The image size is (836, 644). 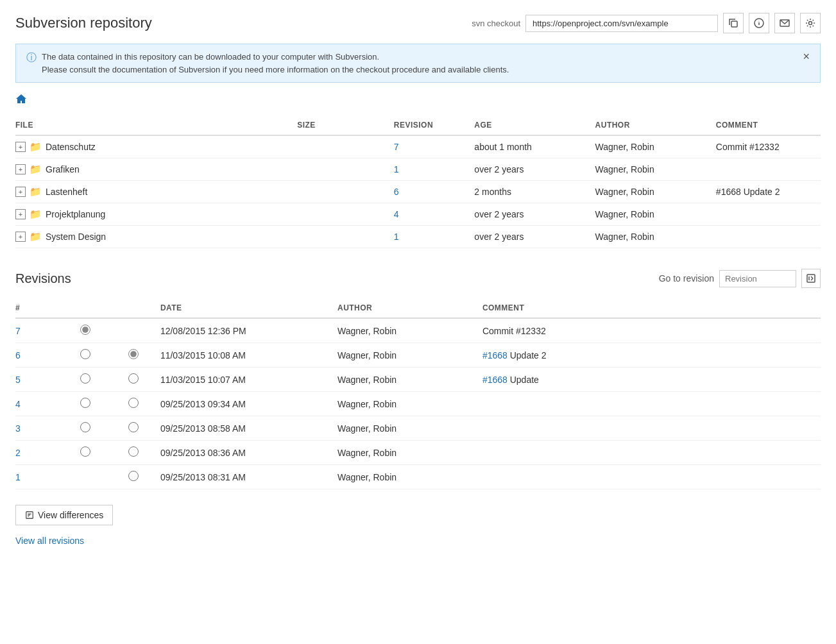 What do you see at coordinates (418, 355) in the screenshot?
I see `revision-row: 6 11/03/2015 10:08 AM Wagner, Robin #166…` at bounding box center [418, 355].